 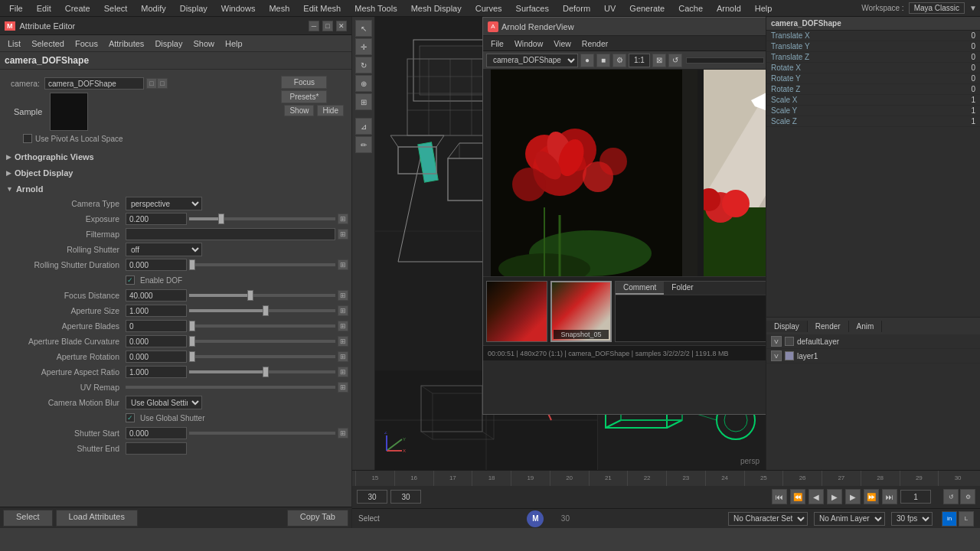 I want to click on arnold-menu-file: File, so click(x=498, y=44).